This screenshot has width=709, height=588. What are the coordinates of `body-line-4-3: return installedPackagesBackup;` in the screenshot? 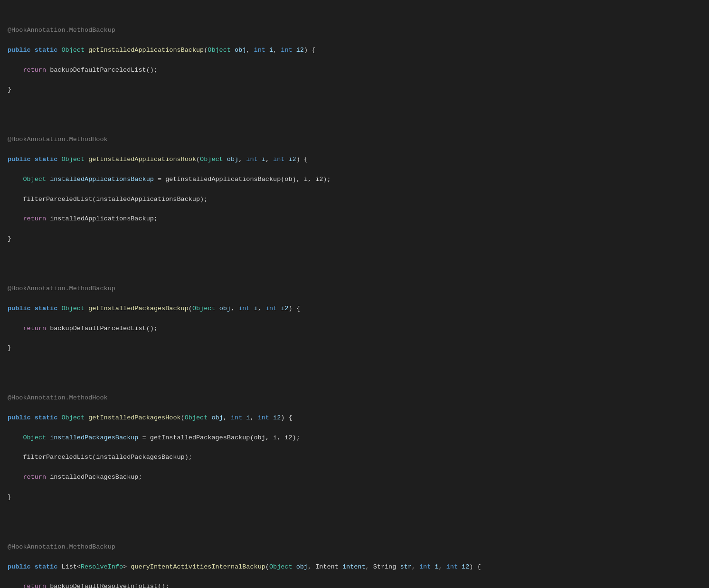 It's located at (354, 478).